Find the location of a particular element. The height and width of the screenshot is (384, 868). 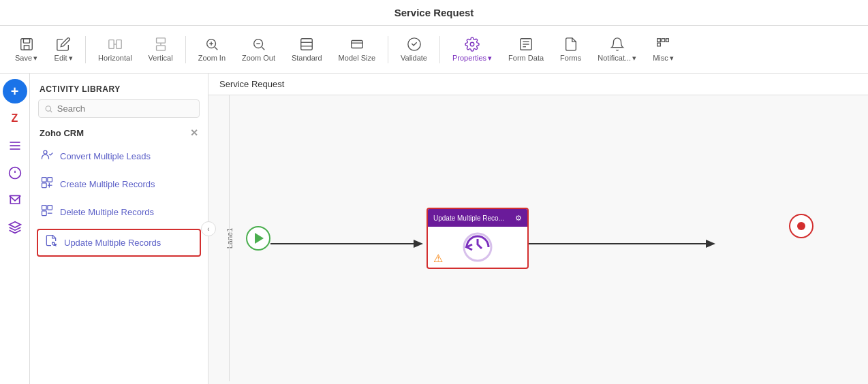

close-section-icon: ✕ is located at coordinates (194, 133).